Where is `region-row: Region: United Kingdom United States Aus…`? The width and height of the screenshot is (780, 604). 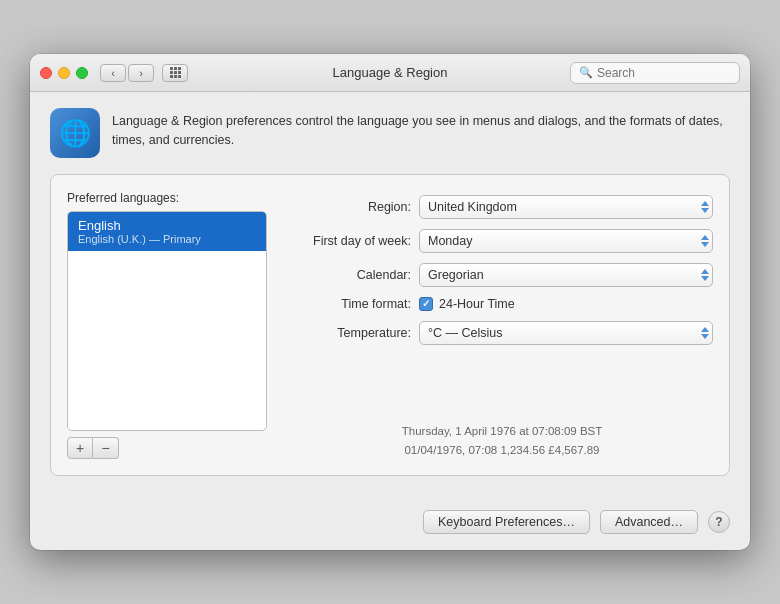
region-row: Region: United Kingdom United States Aus… is located at coordinates (502, 207).